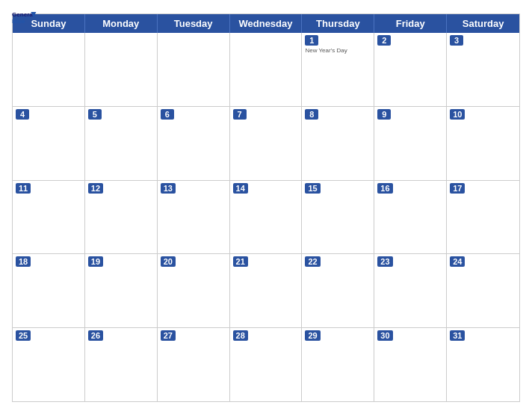 This screenshot has height=411, width=532. What do you see at coordinates (338, 365) in the screenshot?
I see `day-cell-29: 29` at bounding box center [338, 365].